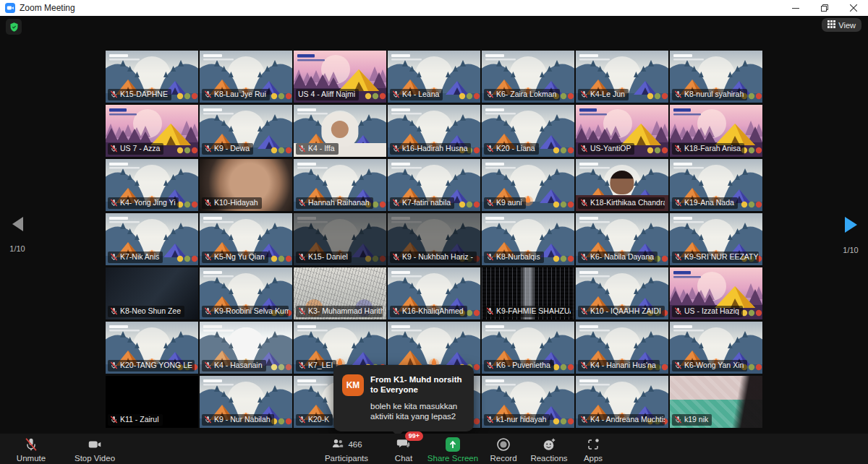 The image size is (868, 464). I want to click on participant-tile: k1-nur hidayah, so click(528, 402).